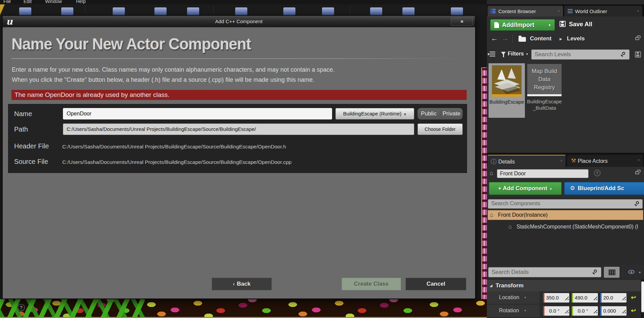 The height and width of the screenshot is (318, 644). What do you see at coordinates (580, 55) in the screenshot?
I see `search-levels-input: Search Levels` at bounding box center [580, 55].